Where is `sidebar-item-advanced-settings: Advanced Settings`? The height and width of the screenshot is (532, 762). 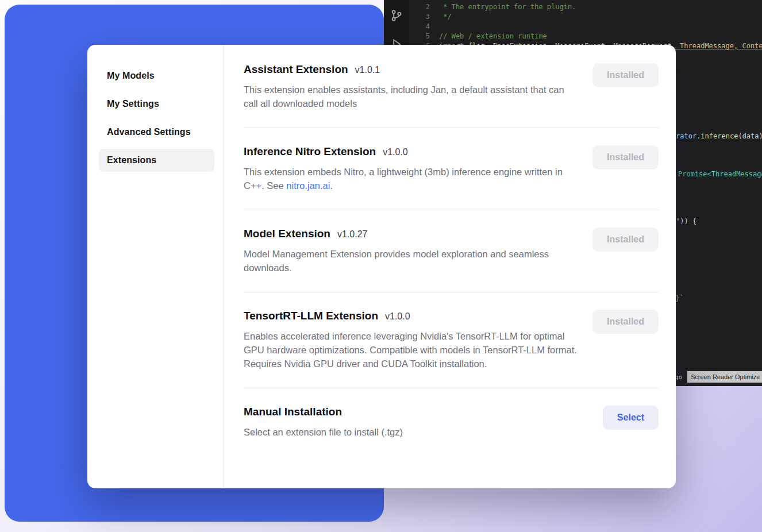
sidebar-item-advanced-settings: Advanced Settings is located at coordinates (156, 132).